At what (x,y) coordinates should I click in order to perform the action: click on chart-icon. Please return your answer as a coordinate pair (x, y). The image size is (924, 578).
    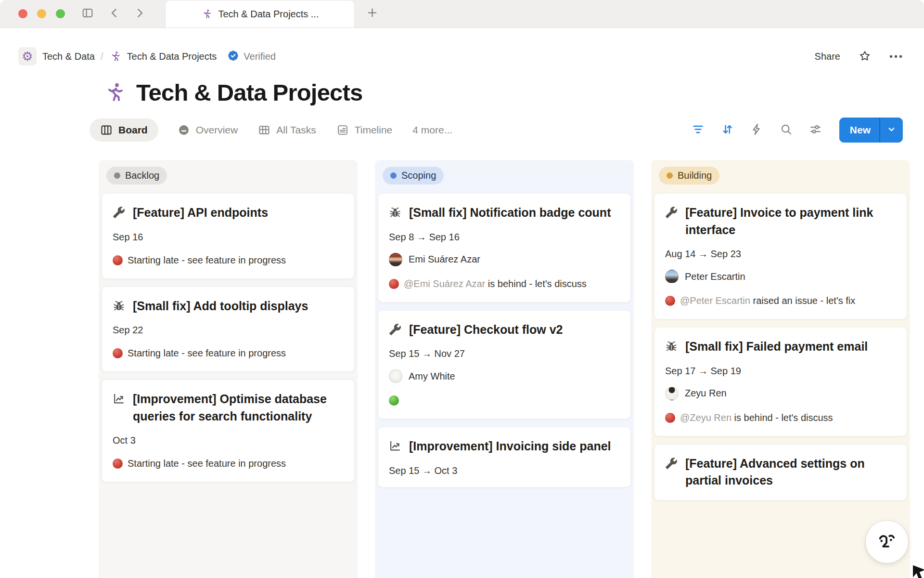
    Looking at the image, I should click on (119, 407).